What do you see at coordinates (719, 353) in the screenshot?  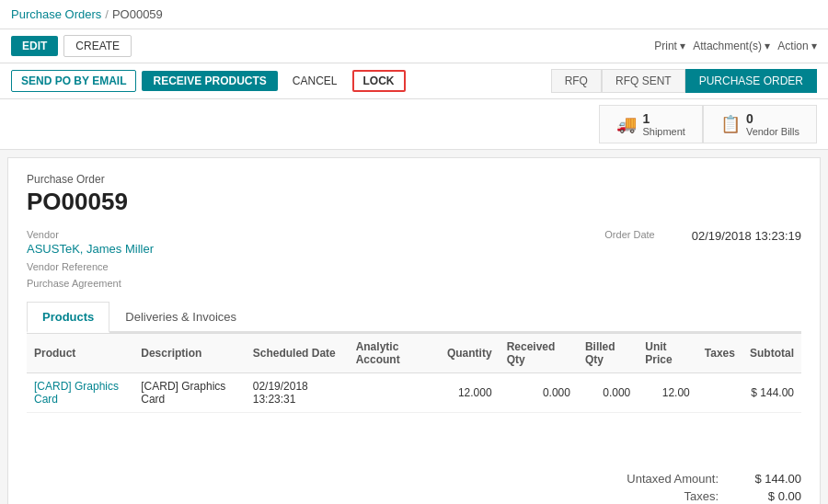 I see `col-taxes: Taxes` at bounding box center [719, 353].